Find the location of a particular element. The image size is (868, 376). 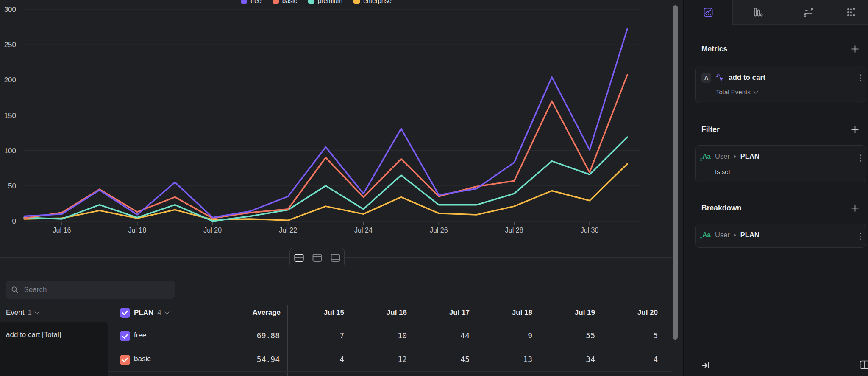

table-only-view-icon is located at coordinates (336, 258).